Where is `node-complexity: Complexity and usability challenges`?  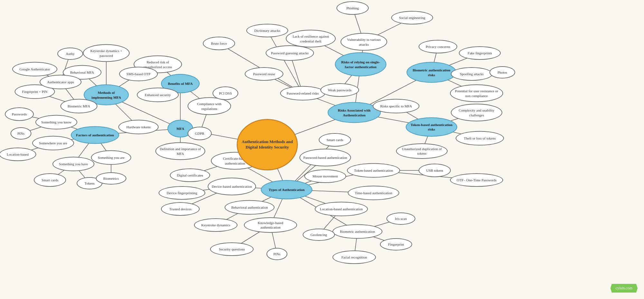
node-complexity: Complexity and usability challenges is located at coordinates (477, 113).